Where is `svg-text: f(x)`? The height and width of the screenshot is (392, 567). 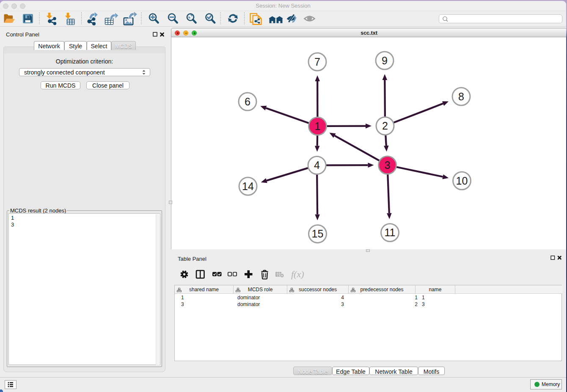 svg-text: f(x) is located at coordinates (298, 274).